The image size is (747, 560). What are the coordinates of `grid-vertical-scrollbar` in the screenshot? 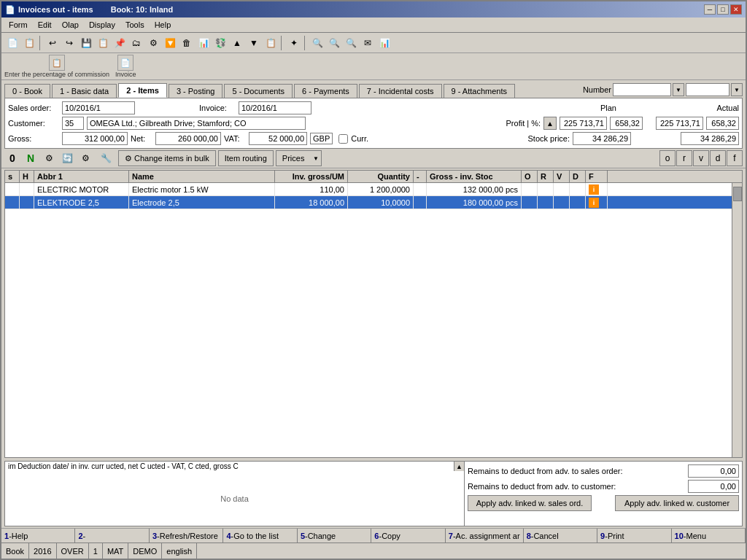 It's located at (737, 320).